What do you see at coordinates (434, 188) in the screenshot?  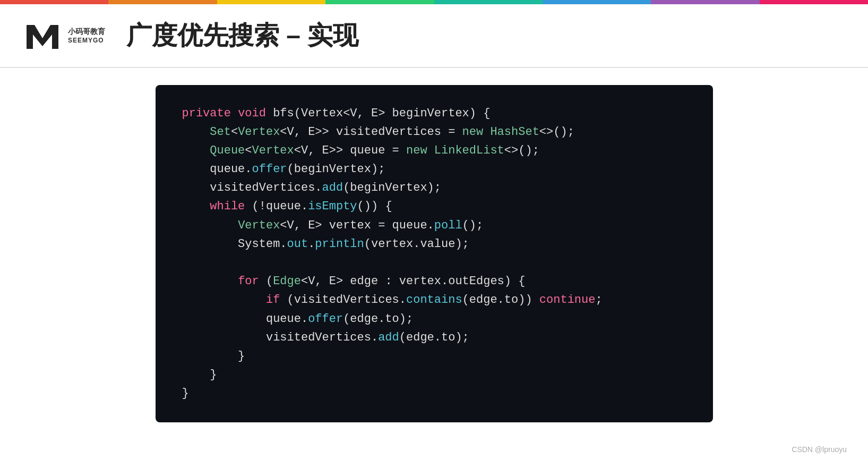 I see `code-line-5: visitedVertices.add(beginVertex);` at bounding box center [434, 188].